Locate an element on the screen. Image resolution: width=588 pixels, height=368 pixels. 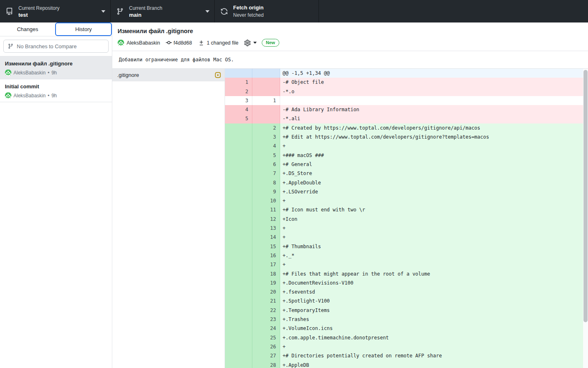
diff-row-added: 13+ is located at coordinates (404, 228).